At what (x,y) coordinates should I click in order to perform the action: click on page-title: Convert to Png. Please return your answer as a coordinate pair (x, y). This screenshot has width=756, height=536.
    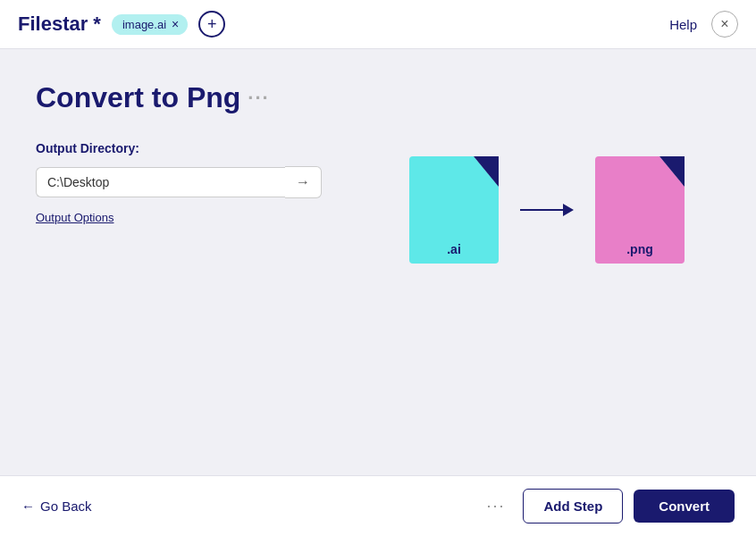
    Looking at the image, I should click on (138, 98).